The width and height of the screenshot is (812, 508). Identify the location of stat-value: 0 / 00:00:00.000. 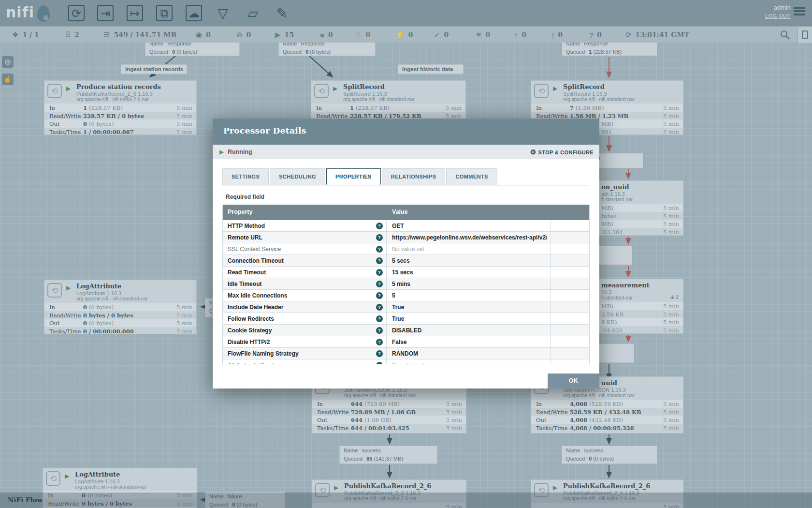
(108, 331).